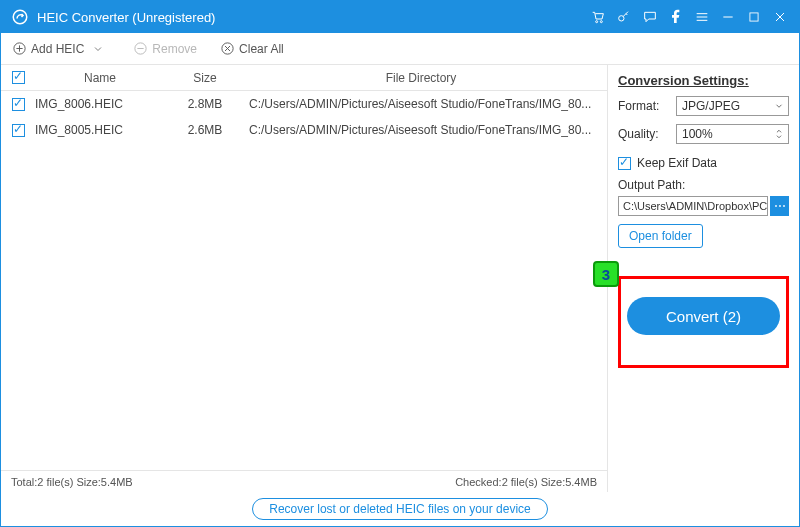 The height and width of the screenshot is (527, 800). I want to click on stepper-arrows-icon, so click(779, 134).